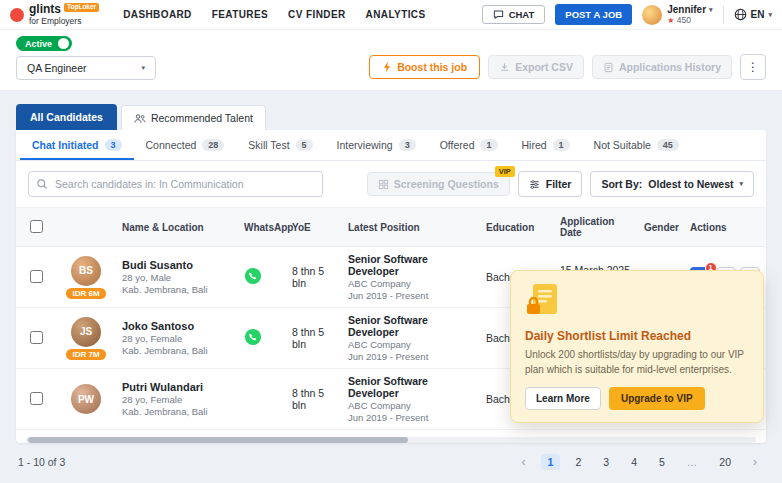 Image resolution: width=782 pixels, height=483 pixels. Describe the element at coordinates (64, 44) in the screenshot. I see `toggle-knob-icon` at that location.